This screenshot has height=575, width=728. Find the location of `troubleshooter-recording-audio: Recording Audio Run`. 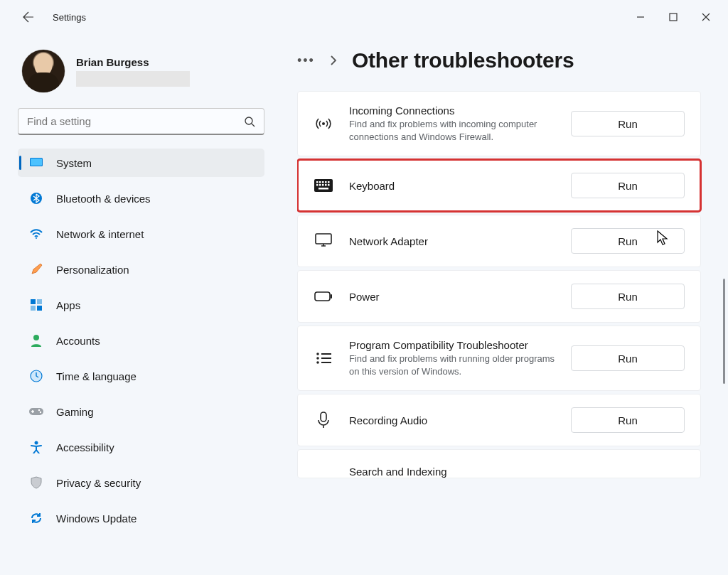

troubleshooter-recording-audio: Recording Audio Run is located at coordinates (499, 420).